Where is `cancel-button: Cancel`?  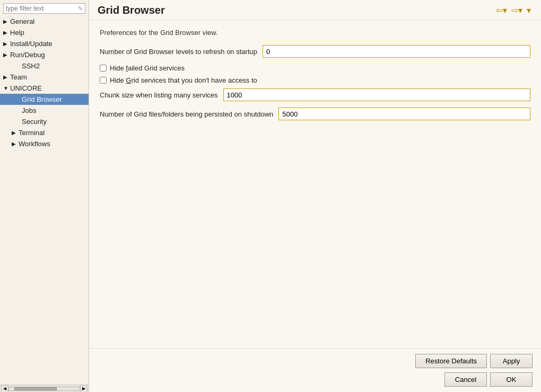 cancel-button: Cancel is located at coordinates (466, 379).